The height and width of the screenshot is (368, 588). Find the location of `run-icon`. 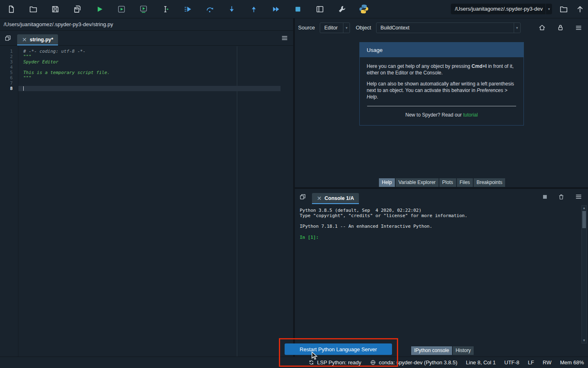

run-icon is located at coordinates (100, 9).